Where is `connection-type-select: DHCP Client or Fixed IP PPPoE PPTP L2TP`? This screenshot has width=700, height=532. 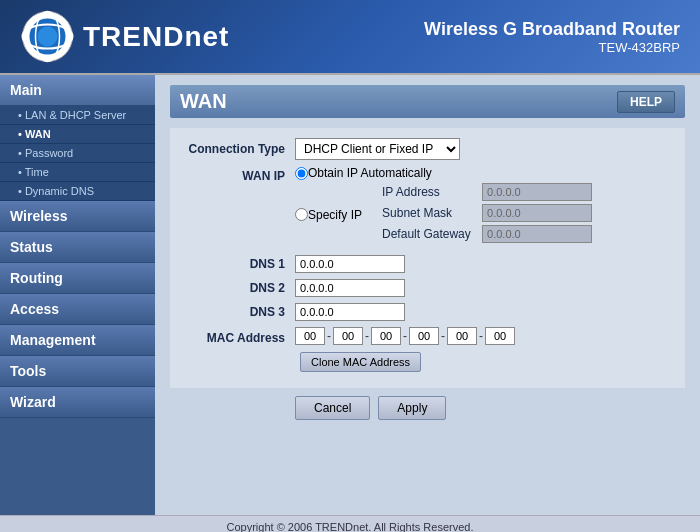 connection-type-select: DHCP Client or Fixed IP PPPoE PPTP L2TP is located at coordinates (378, 149).